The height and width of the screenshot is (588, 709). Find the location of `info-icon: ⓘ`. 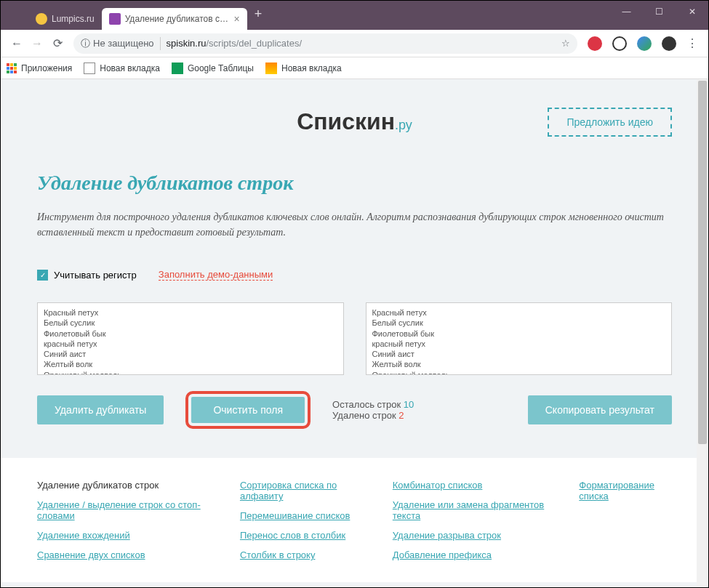

info-icon: ⓘ is located at coordinates (86, 44).